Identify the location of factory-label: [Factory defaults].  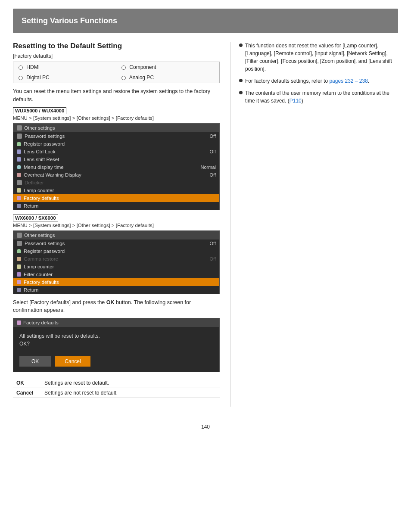
(116, 56).